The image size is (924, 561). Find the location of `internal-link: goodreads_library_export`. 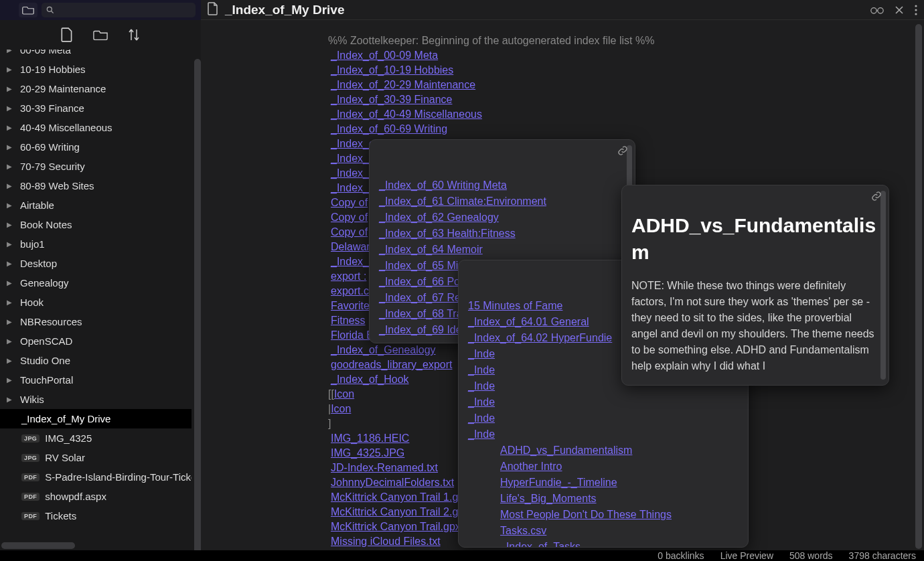

internal-link: goodreads_library_export is located at coordinates (390, 364).